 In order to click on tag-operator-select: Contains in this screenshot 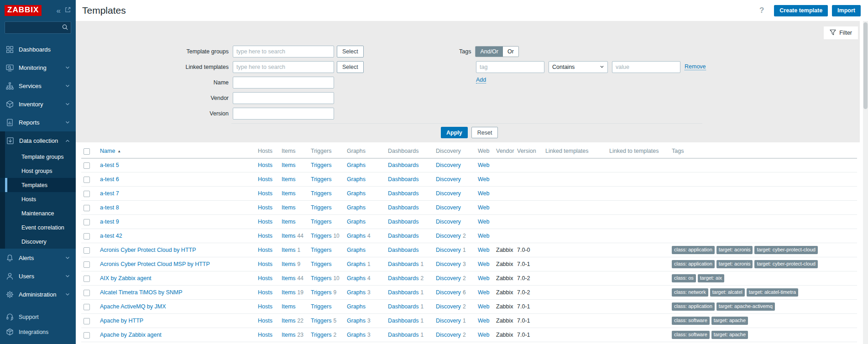, I will do `click(578, 67)`.